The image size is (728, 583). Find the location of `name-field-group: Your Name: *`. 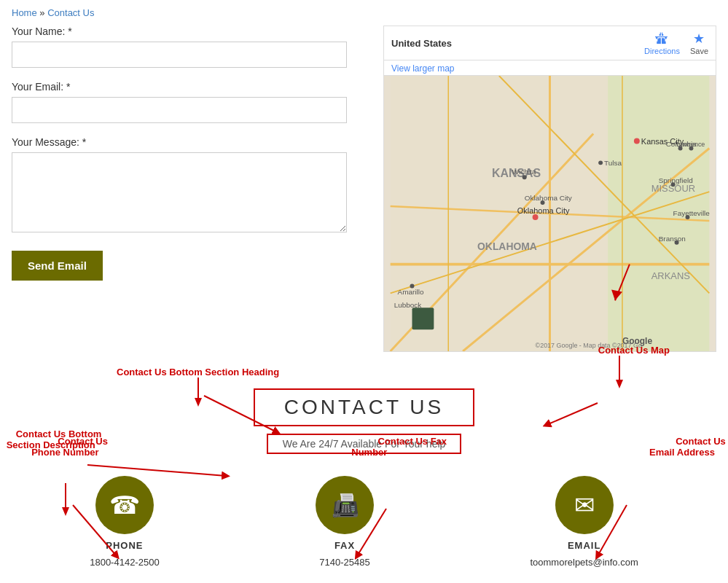

name-field-group: Your Name: * is located at coordinates (190, 47).